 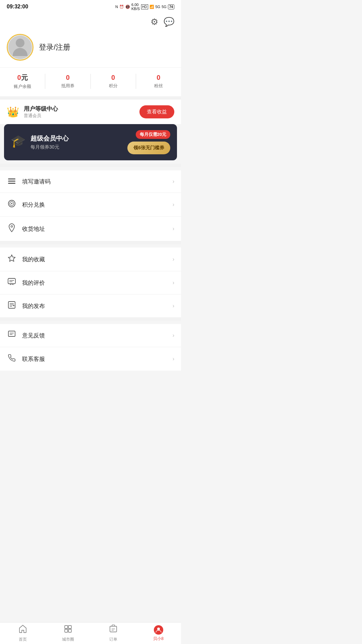 I want to click on contact-label: 联系客服, so click(x=95, y=359).